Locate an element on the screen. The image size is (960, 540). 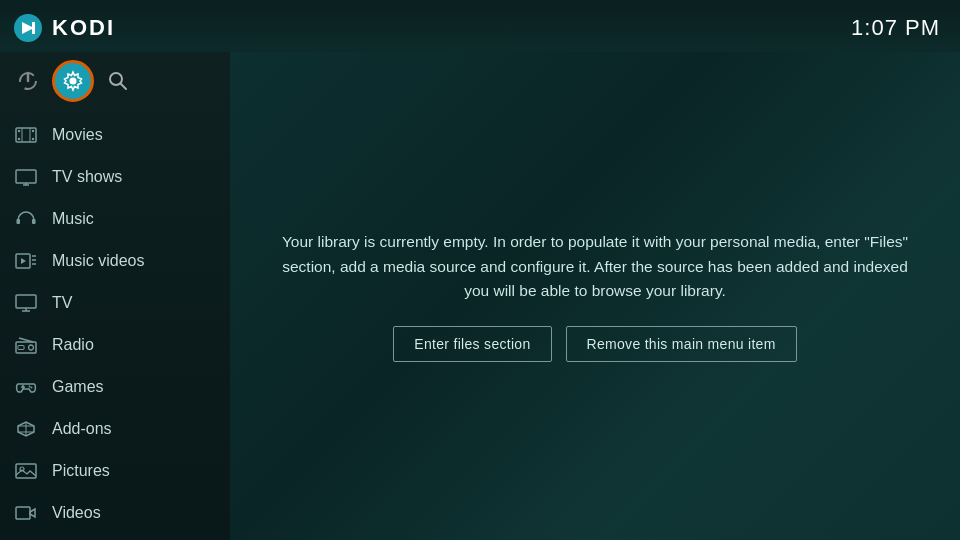
addon-icon is located at coordinates (26, 429).